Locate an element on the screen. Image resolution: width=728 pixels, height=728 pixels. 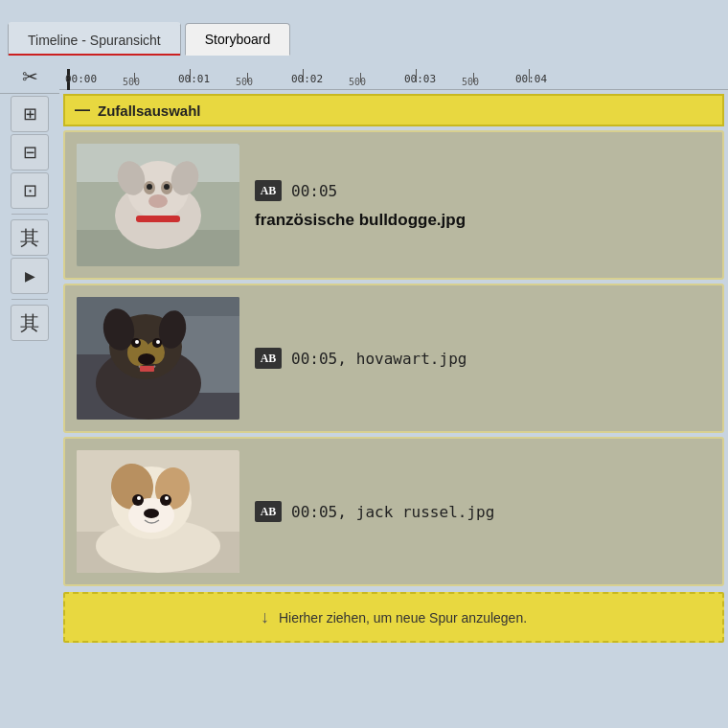
tool-grid3-icon: ⊡ is located at coordinates (31, 191).